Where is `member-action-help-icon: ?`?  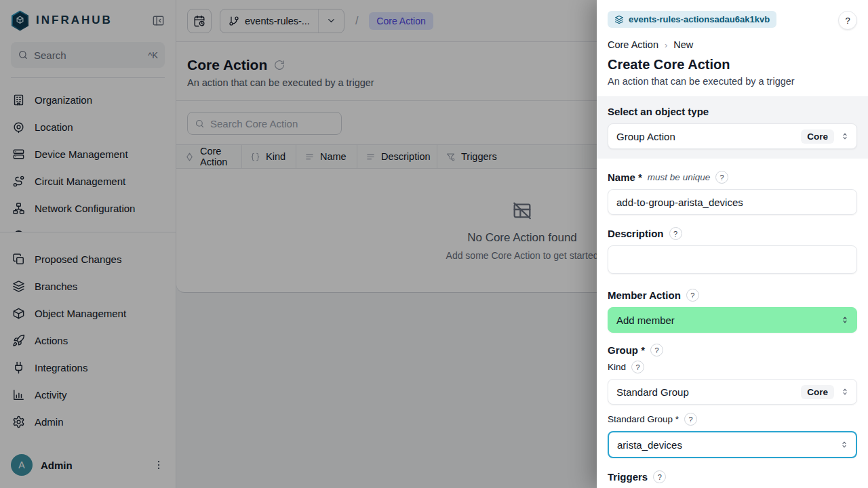 member-action-help-icon: ? is located at coordinates (693, 296).